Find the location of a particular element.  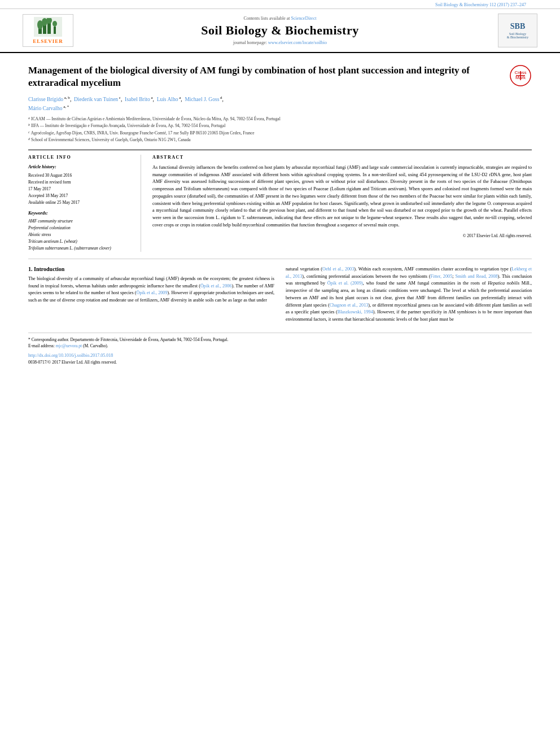

keyword-3: Abiotic stress is located at coordinates (80, 235).